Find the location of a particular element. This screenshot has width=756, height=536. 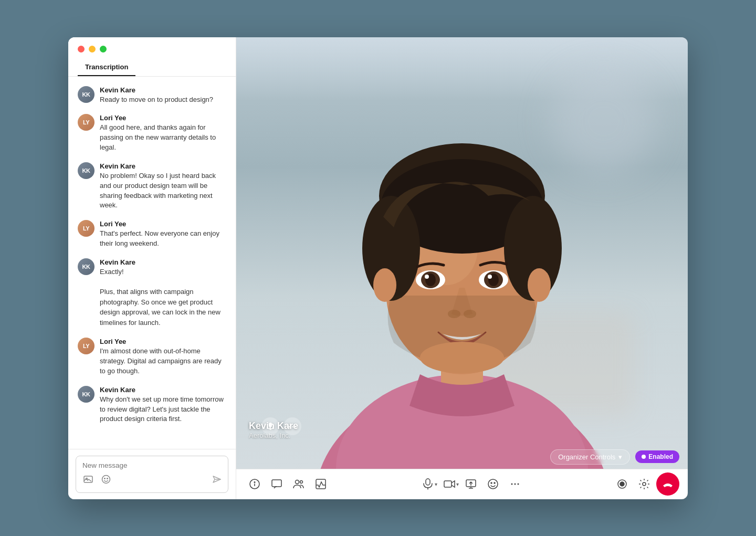

image-attach-button is located at coordinates (88, 480).